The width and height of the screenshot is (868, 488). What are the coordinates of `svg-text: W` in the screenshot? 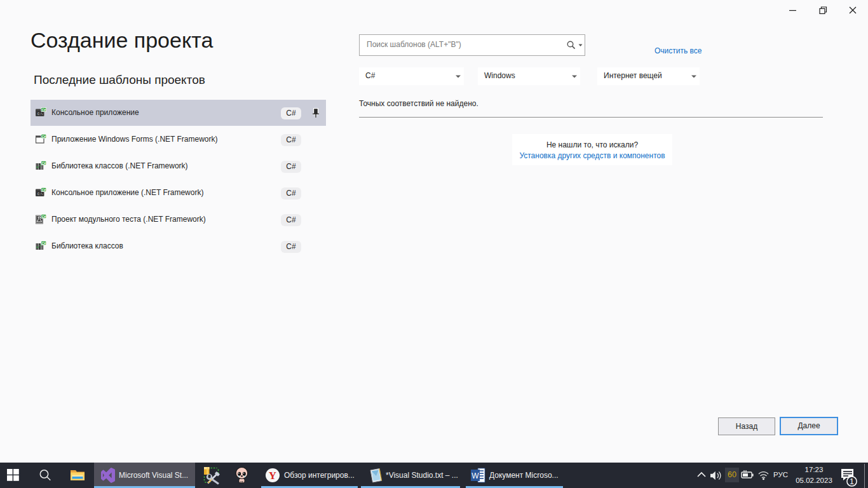 It's located at (475, 476).